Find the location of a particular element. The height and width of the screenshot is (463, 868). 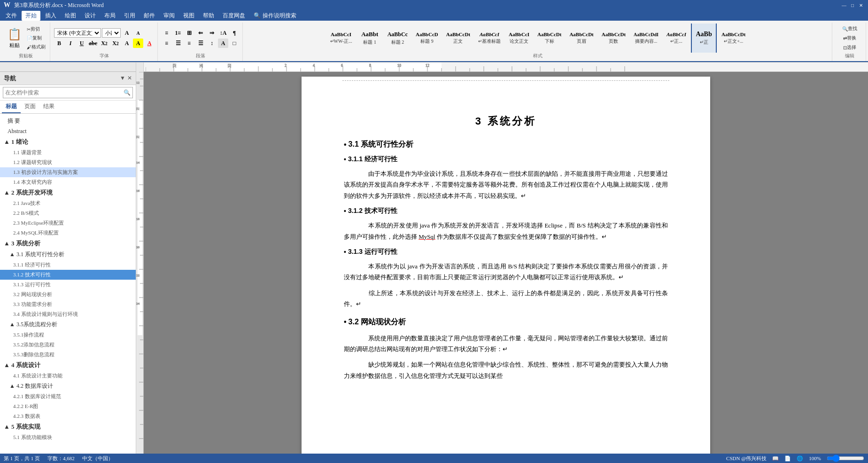

nav-item-14: 1.4 本文研究内容 is located at coordinates (68, 182).